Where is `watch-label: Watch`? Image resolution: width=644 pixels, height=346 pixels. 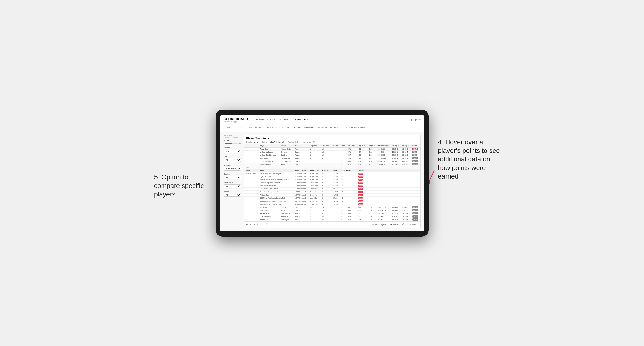
watch-label: Watch is located at coordinates (395, 225).